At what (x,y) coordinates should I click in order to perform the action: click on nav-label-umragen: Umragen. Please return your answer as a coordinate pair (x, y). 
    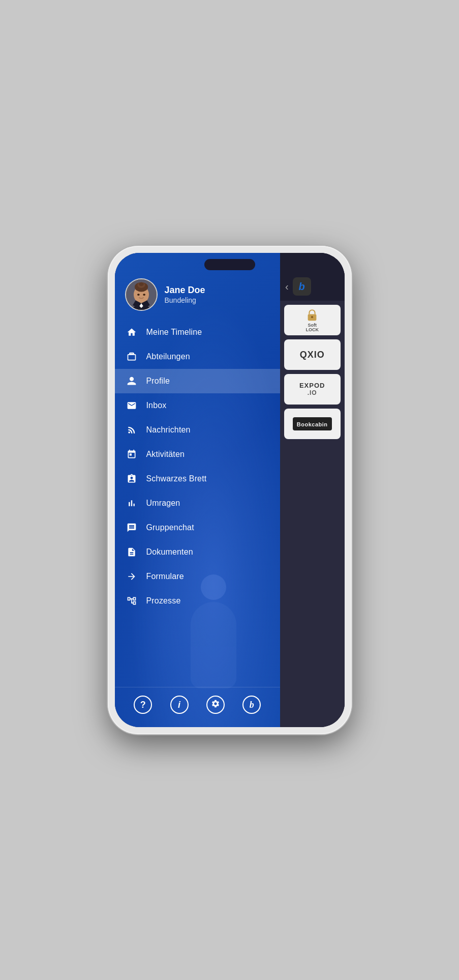
    Looking at the image, I should click on (164, 503).